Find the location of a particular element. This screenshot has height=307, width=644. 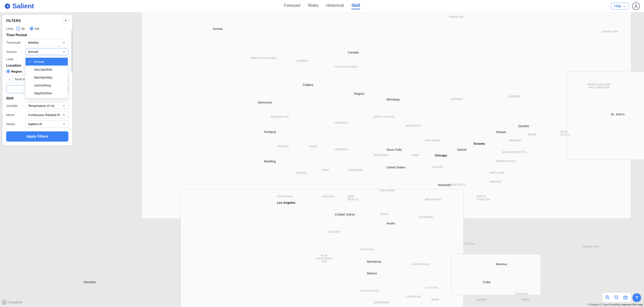

timescale-value: Weekly is located at coordinates (33, 42).